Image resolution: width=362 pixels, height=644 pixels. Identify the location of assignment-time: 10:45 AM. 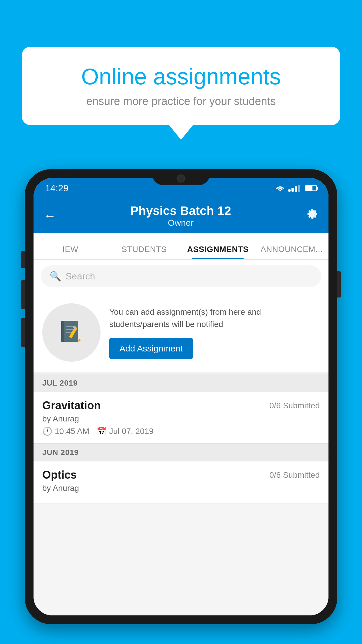
(72, 431).